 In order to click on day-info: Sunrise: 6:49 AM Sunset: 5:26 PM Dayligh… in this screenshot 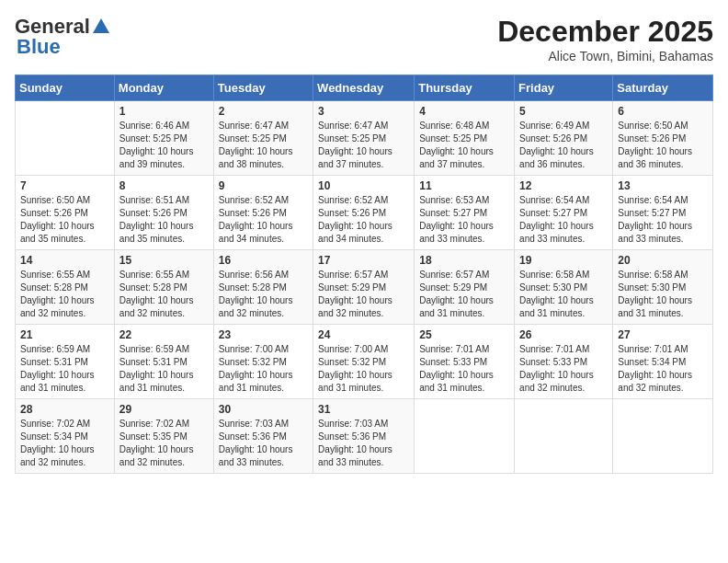, I will do `click(563, 145)`.